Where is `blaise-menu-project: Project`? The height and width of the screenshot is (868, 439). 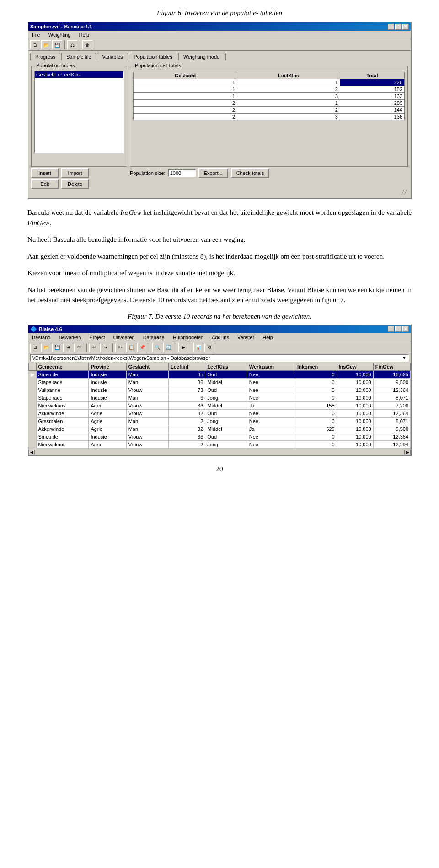
blaise-menu-project: Project is located at coordinates (97, 337).